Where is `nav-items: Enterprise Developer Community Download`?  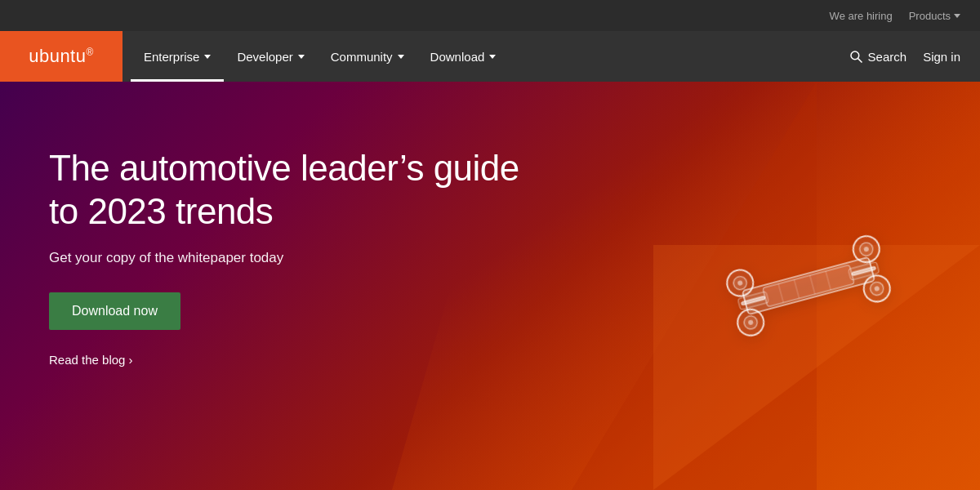
nav-items: Enterprise Developer Community Download is located at coordinates (485, 56).